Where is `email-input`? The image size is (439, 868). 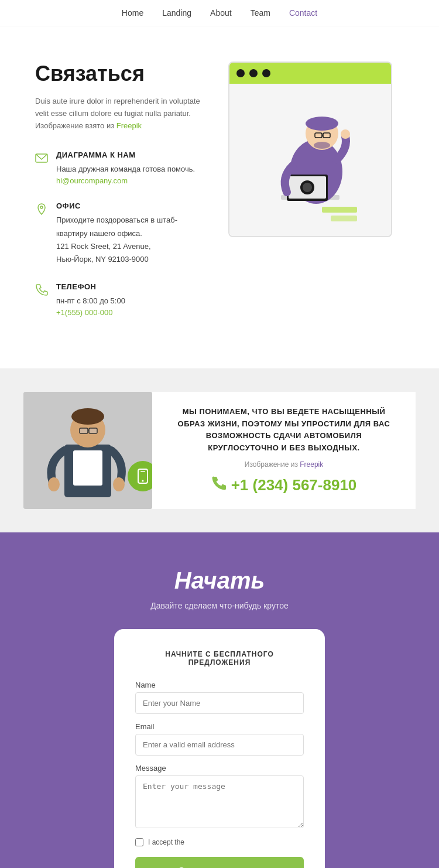
email-input is located at coordinates (220, 745).